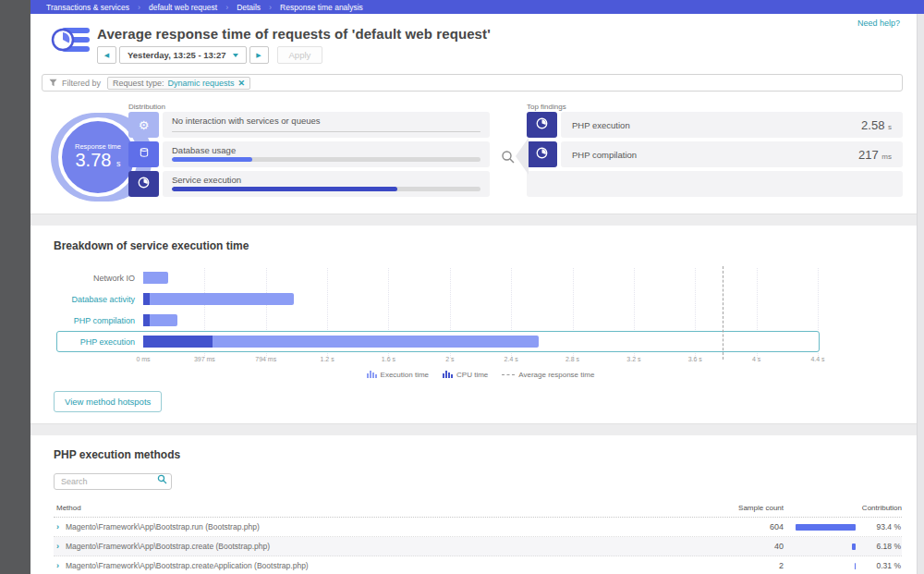 The height and width of the screenshot is (574, 924). Describe the element at coordinates (113, 481) in the screenshot. I see `method-search` at that location.